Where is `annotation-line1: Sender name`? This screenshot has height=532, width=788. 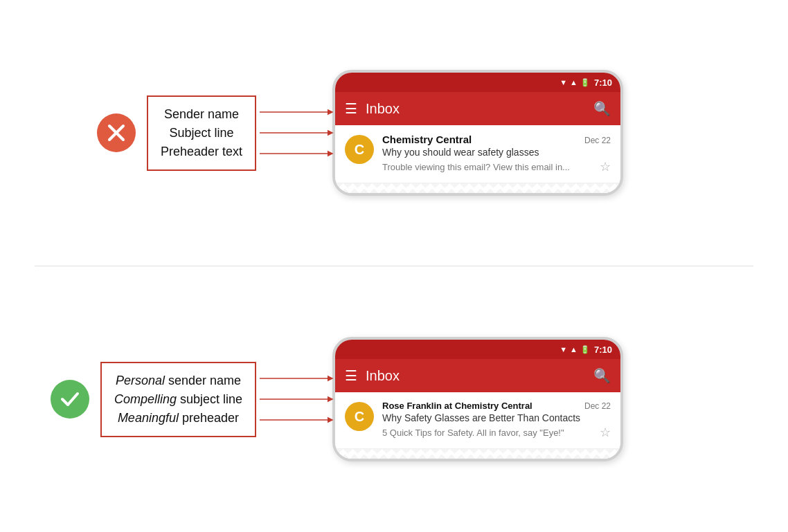
annotation-line1: Sender name is located at coordinates (202, 115).